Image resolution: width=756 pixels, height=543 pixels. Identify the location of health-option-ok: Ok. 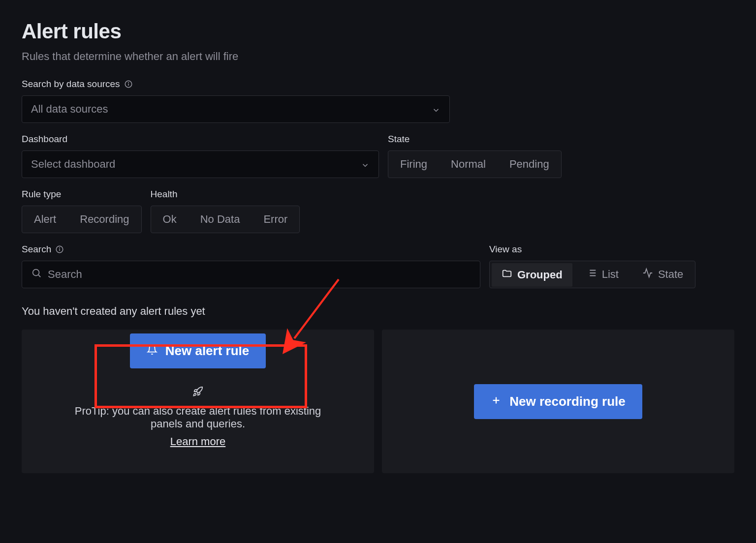
(170, 219).